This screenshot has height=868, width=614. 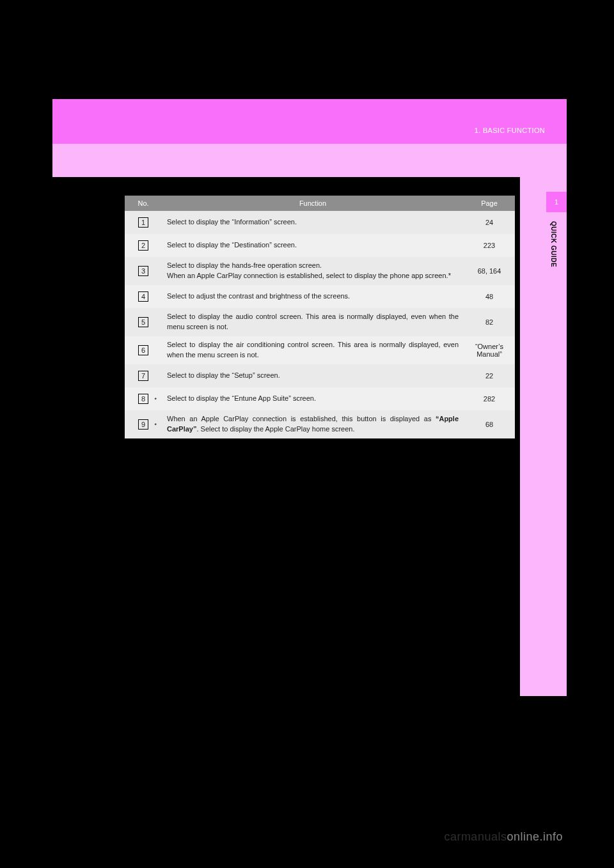 I want to click on table-row: 7 Select to display the “Setup” screen. …, so click(x=320, y=376).